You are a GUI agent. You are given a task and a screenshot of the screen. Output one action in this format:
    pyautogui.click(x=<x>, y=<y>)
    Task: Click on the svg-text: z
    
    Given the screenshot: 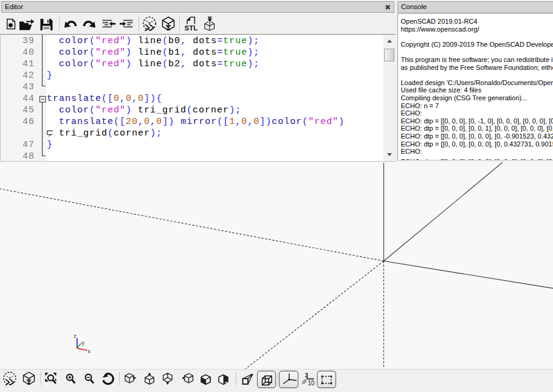 What is the action you would take?
    pyautogui.click(x=75, y=336)
    